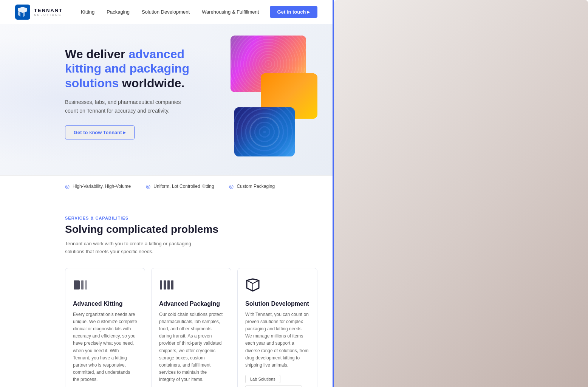 This screenshot has width=588, height=387. Describe the element at coordinates (180, 186) in the screenshot. I see `feature-badge-1: ◎ Uniform, Lot Controlled Kitting` at that location.